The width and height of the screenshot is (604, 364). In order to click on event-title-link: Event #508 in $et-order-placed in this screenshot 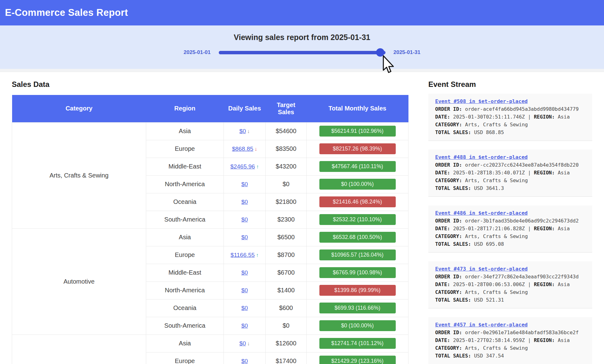, I will do `click(481, 101)`.